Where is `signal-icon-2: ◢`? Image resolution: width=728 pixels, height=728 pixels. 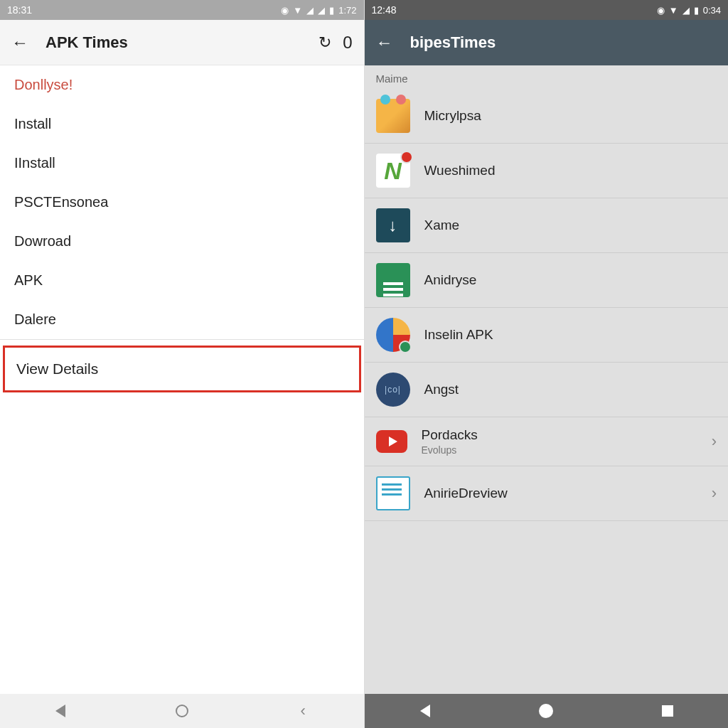
signal-icon-2: ◢ is located at coordinates (321, 10).